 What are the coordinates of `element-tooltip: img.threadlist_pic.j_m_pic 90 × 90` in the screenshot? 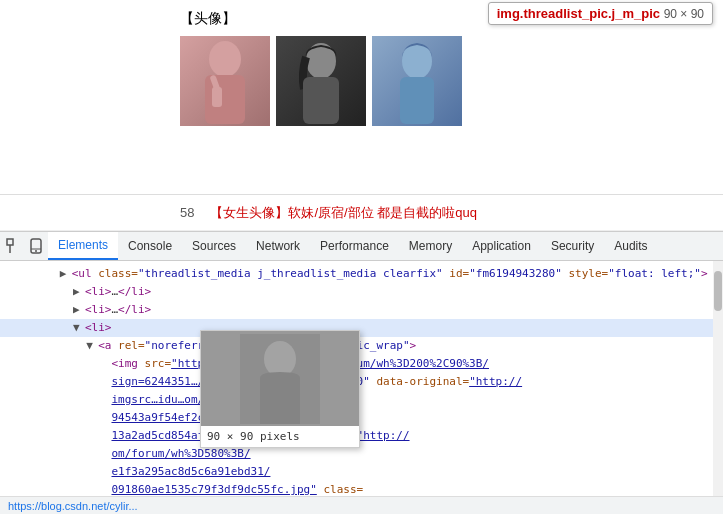 It's located at (600, 14).